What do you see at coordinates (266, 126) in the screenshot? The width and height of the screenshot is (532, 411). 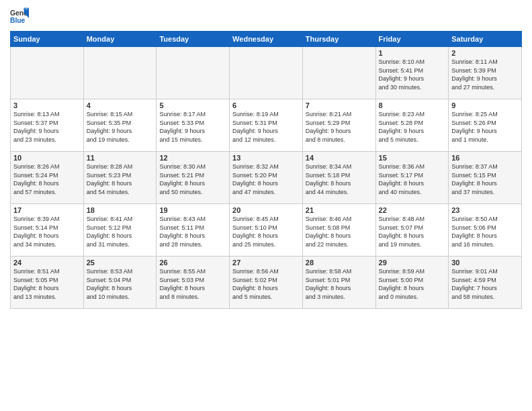 I see `table-cell: 6Sunrise: 8:19 AM Sunset: 5:31 PM Daylig…` at bounding box center [266, 126].